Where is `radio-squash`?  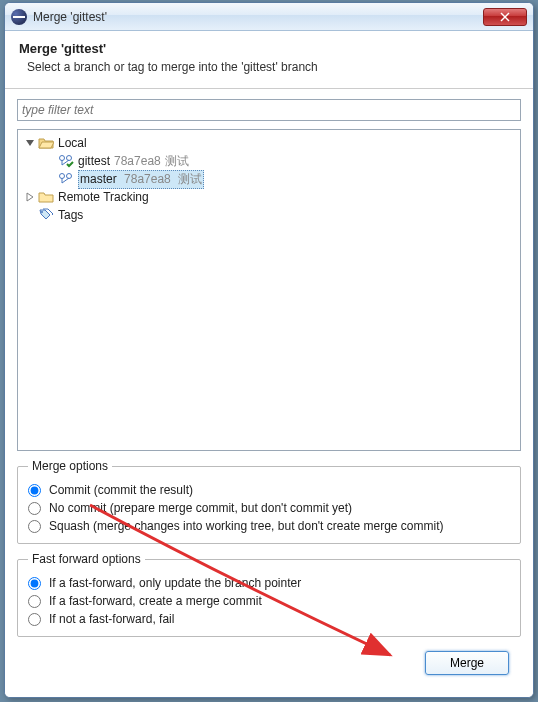 radio-squash is located at coordinates (34, 526).